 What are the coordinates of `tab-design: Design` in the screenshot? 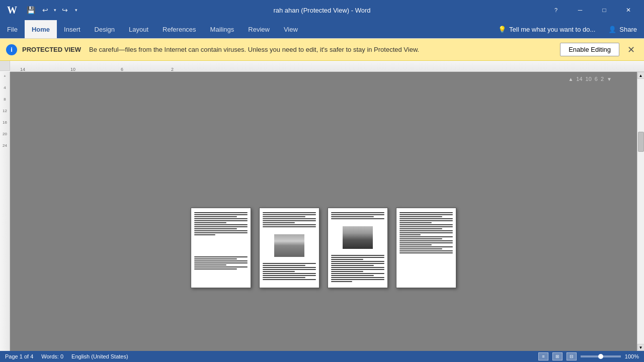 It's located at (105, 29).